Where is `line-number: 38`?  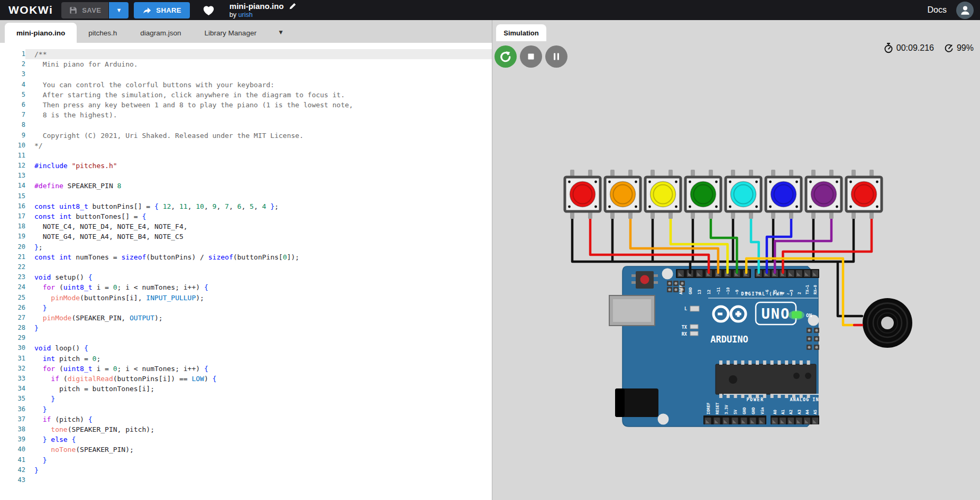
line-number: 38 is located at coordinates (13, 429).